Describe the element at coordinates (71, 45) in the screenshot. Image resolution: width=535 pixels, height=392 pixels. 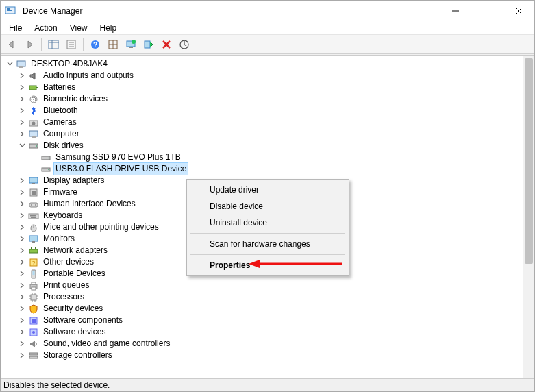
I see `properties-button` at that location.